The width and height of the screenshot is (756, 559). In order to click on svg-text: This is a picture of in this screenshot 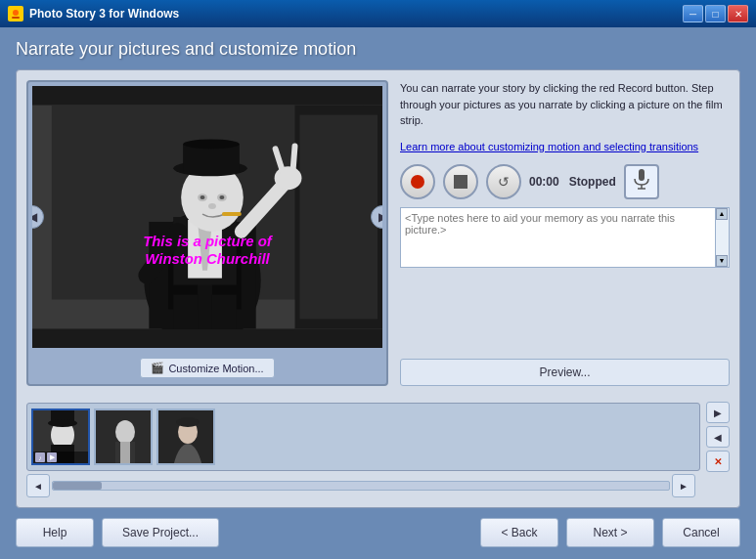, I will do `click(208, 241)`.